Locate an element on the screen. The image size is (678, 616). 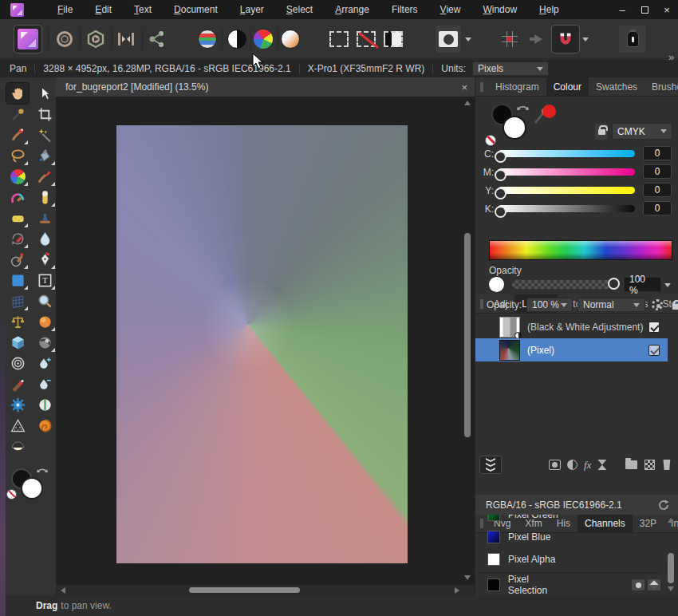
horizontal-scrollbar is located at coordinates (265, 590).